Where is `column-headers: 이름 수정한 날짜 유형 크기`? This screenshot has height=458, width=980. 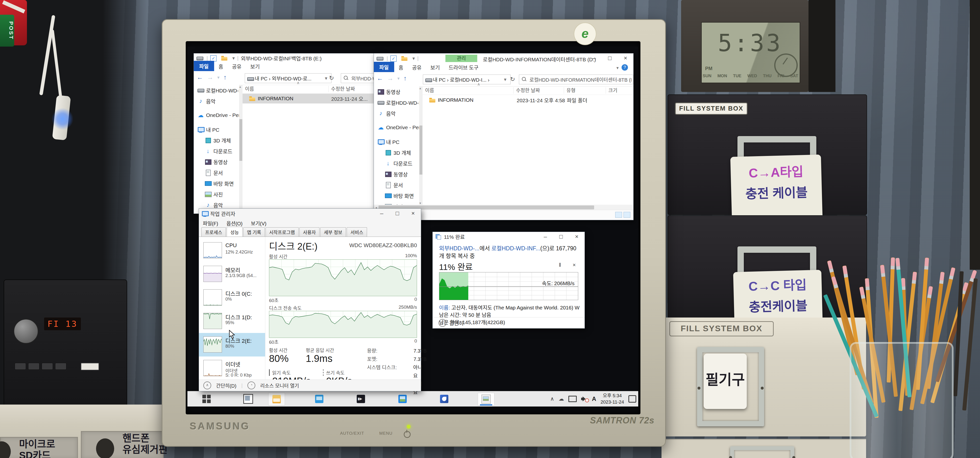 column-headers: 이름 수정한 날짜 유형 크기 is located at coordinates (528, 91).